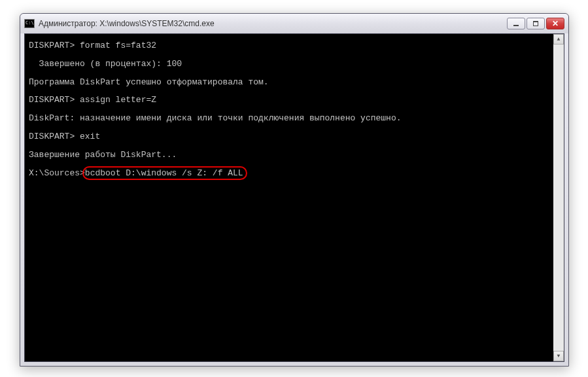 The image size is (588, 377). I want to click on terminal-prompt-line: X:\Sources>bcdboot D:\windows /s Z: /f A…, so click(294, 174).